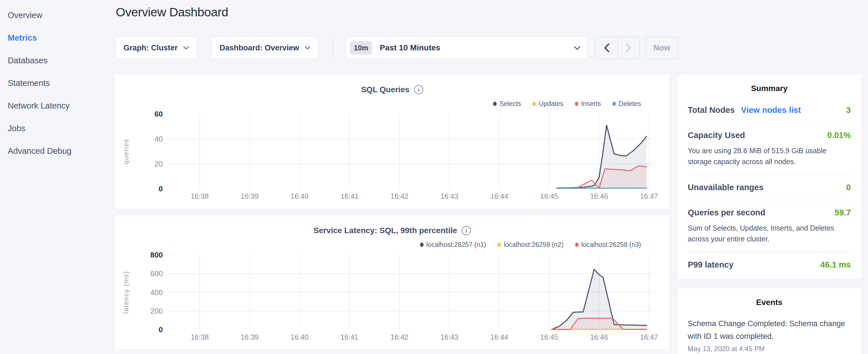 Image resolution: width=868 pixels, height=354 pixels. I want to click on legend-item: Deletes, so click(627, 104).